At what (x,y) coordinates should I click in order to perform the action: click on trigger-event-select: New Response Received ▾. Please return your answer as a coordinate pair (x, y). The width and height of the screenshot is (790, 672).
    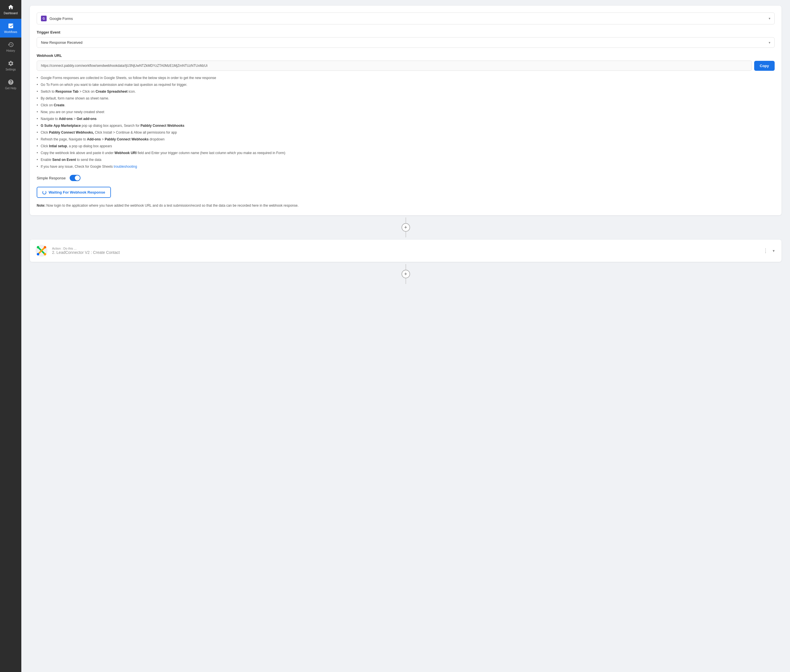
    Looking at the image, I should click on (405, 43).